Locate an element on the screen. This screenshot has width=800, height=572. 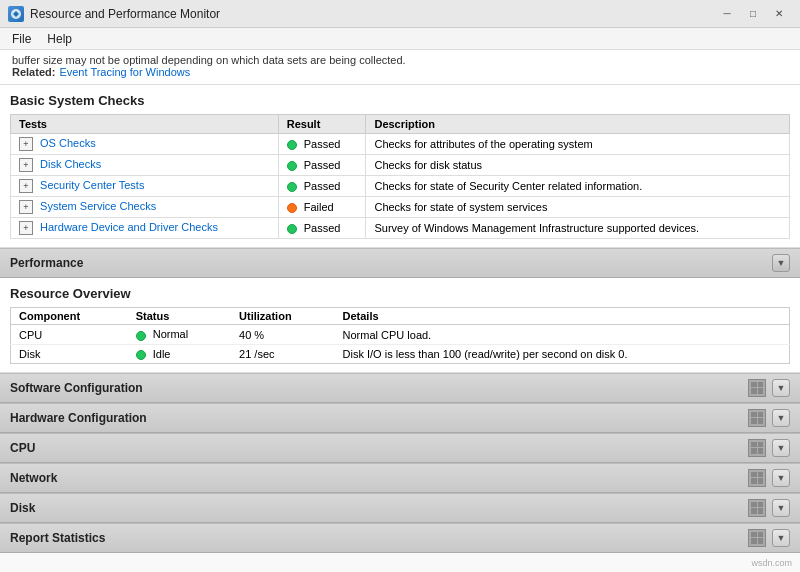
collapsed-section: Disk ▼ is located at coordinates (400, 508).